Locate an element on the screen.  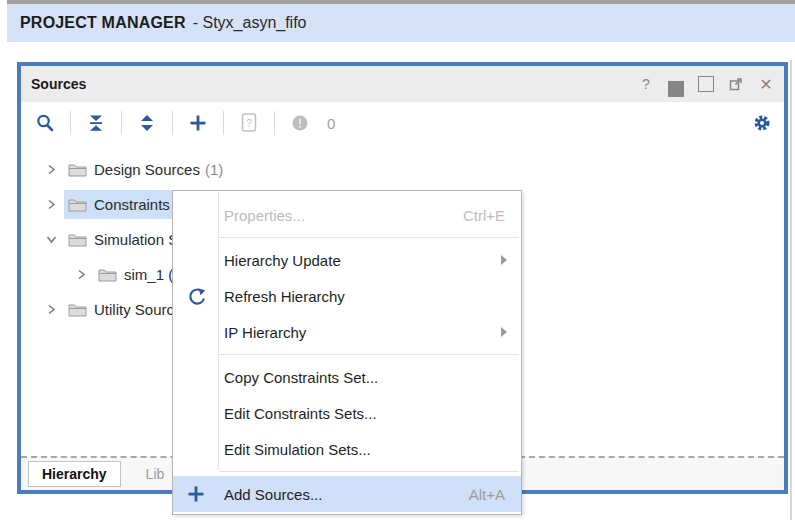
tab-libraries: Lib is located at coordinates (156, 474).